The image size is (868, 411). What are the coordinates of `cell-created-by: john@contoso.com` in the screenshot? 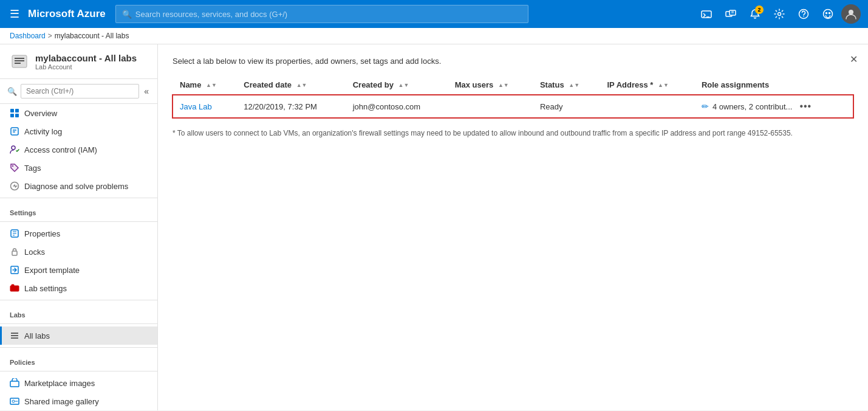 It's located at (397, 107).